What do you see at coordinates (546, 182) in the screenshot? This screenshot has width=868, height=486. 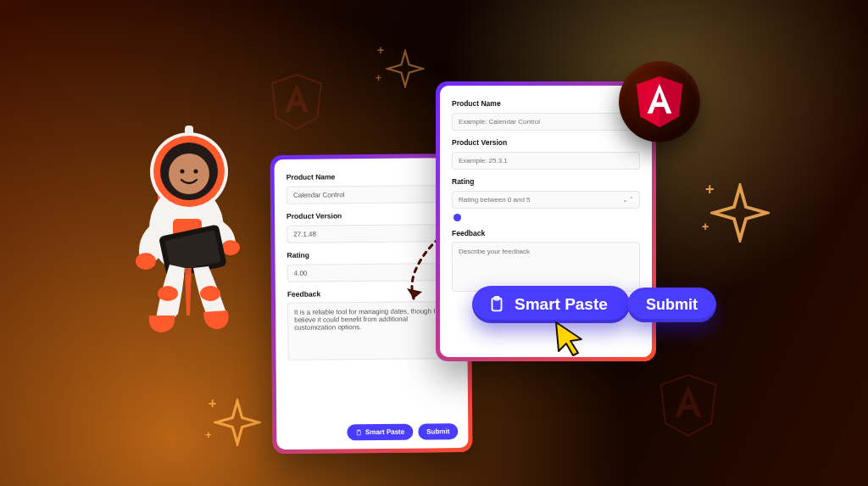 I see `label-rating: Rating` at bounding box center [546, 182].